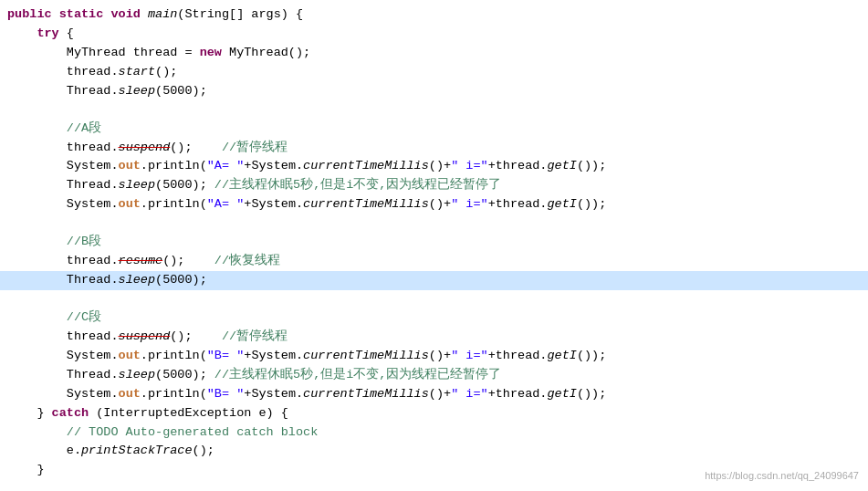 The width and height of the screenshot is (868, 491). What do you see at coordinates (434, 130) in the screenshot?
I see `code-line: //A段` at bounding box center [434, 130].